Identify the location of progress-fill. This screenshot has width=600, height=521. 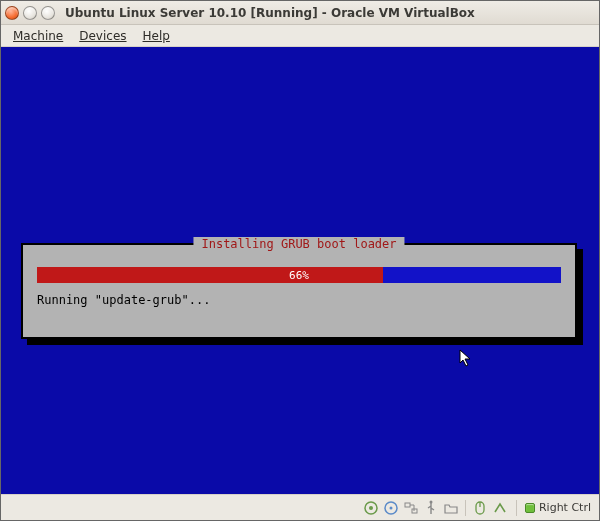
(210, 275).